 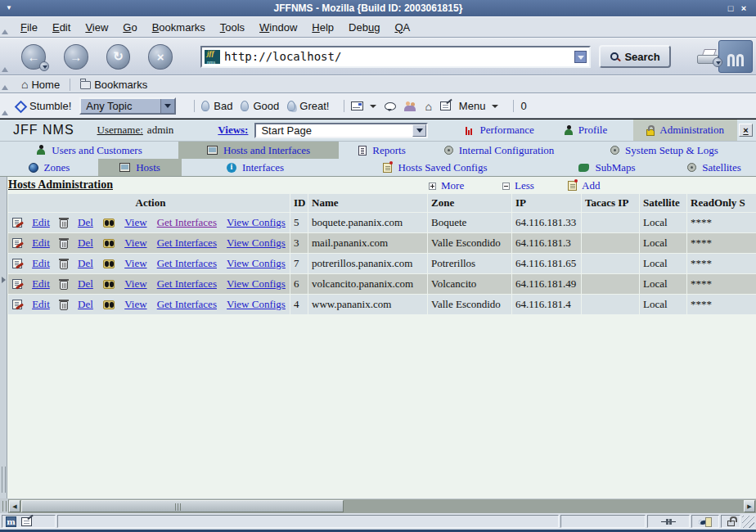 What do you see at coordinates (255, 167) in the screenshot?
I see `tab-interfaces: Interfaces` at bounding box center [255, 167].